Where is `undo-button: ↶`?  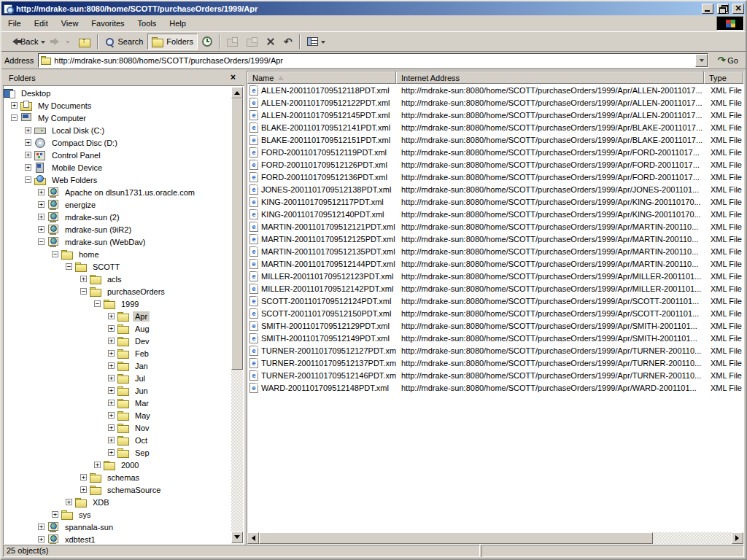 undo-button: ↶ is located at coordinates (288, 42).